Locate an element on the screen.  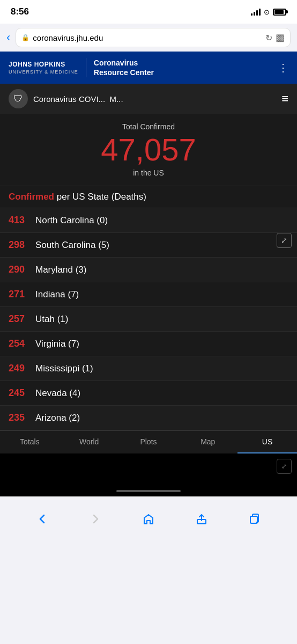
state-name: Virginia (7) is located at coordinates (57, 344).